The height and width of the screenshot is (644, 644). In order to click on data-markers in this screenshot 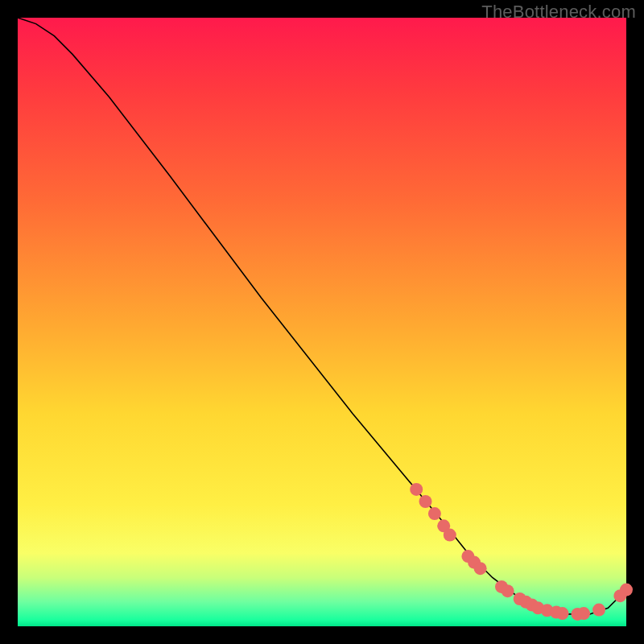, I will do `click(522, 552)`.